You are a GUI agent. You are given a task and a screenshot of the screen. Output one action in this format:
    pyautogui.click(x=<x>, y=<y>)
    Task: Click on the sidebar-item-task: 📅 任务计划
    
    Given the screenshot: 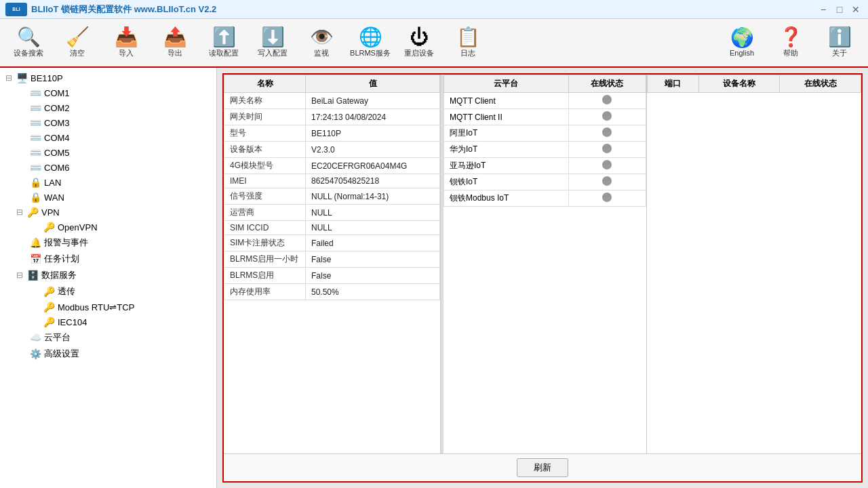 What is the action you would take?
    pyautogui.click(x=108, y=259)
    